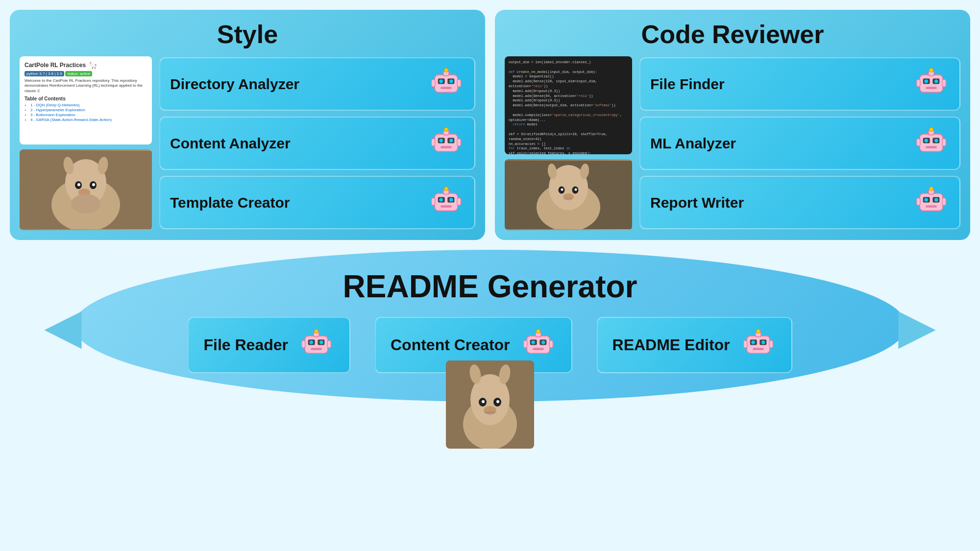 This screenshot has height=551, width=980. I want to click on ml-analyzer-card: ML Analyzer, so click(800, 143).